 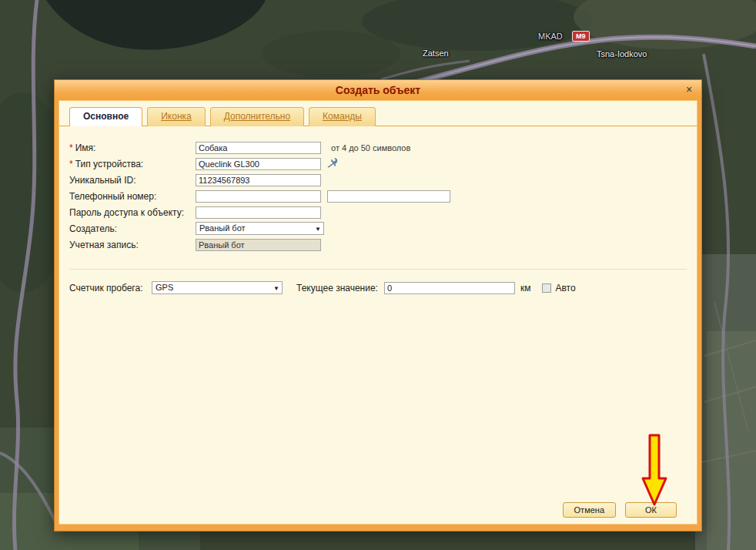 What do you see at coordinates (378, 90) in the screenshot?
I see `dialog-title: Создать объект` at bounding box center [378, 90].